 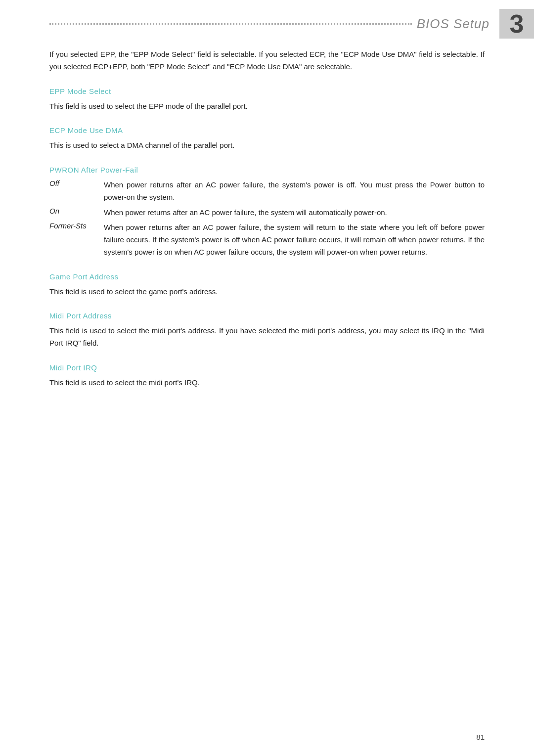 I want to click on section-pwron-after-power-fail: PWRON After Power-Fail Off When power re…, so click(x=267, y=212).